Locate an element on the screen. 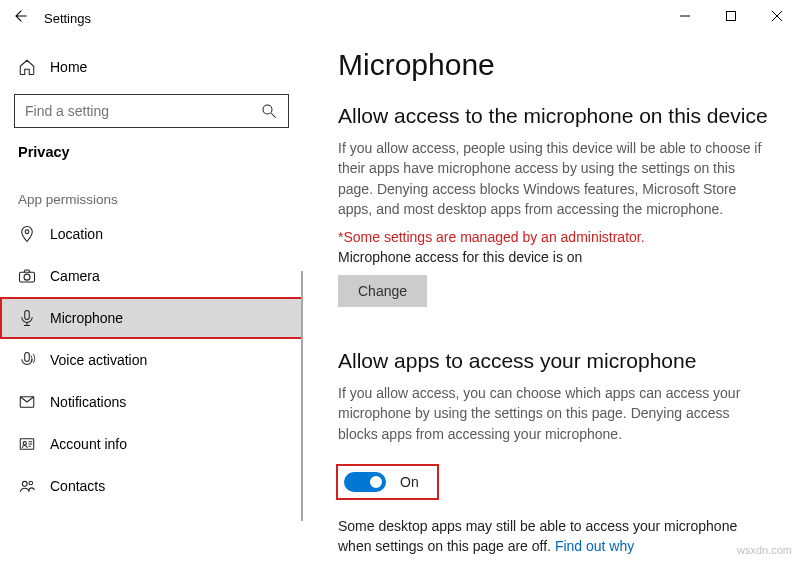 Image resolution: width=800 pixels, height=562 pixels. maximize-button is located at coordinates (731, 16).